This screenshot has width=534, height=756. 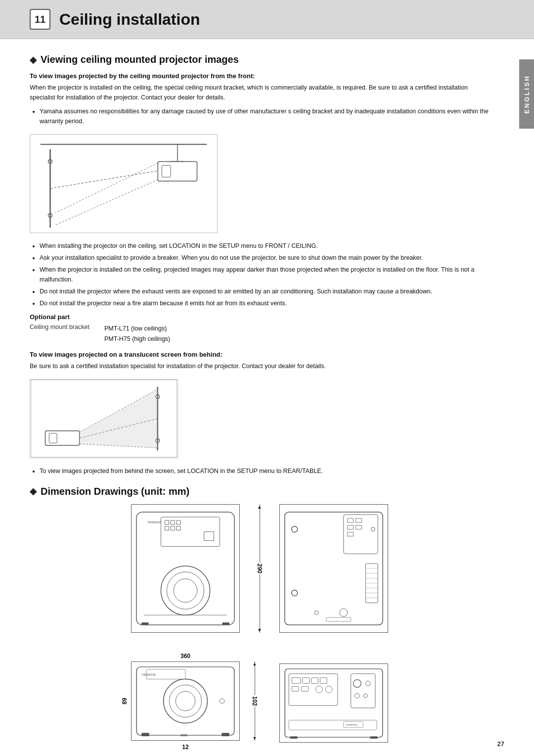 I want to click on subsection2-heading: To view images projected on a translucen…, so click(x=260, y=354).